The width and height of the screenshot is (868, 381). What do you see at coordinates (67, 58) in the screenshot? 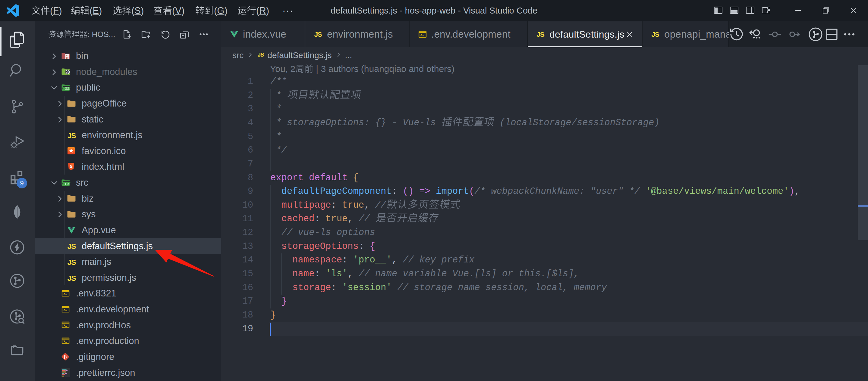
I see `svg-text: 10` at bounding box center [67, 58].